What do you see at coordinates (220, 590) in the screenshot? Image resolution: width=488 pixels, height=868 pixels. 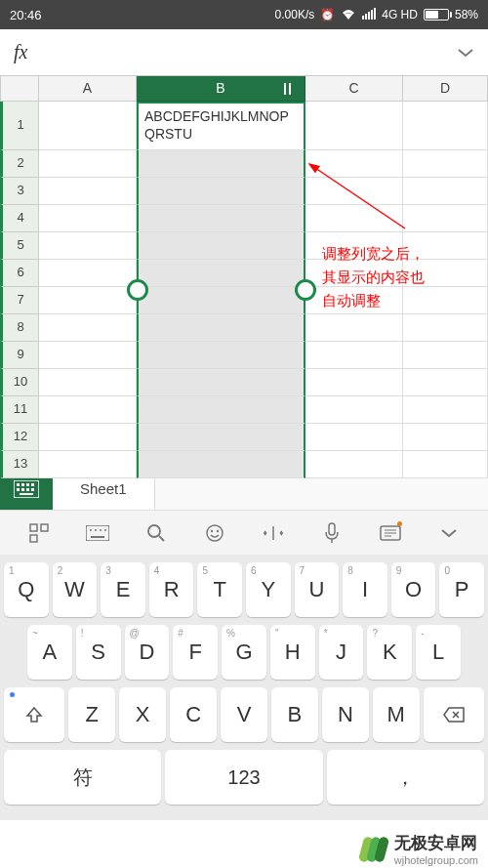 I see `key-t: 5T` at bounding box center [220, 590].